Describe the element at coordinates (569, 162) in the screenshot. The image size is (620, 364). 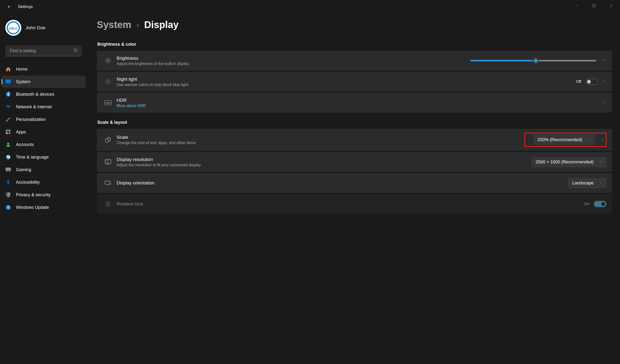
I see `resolution-dropdown: 2560 × 1600 (Recommended)` at that location.